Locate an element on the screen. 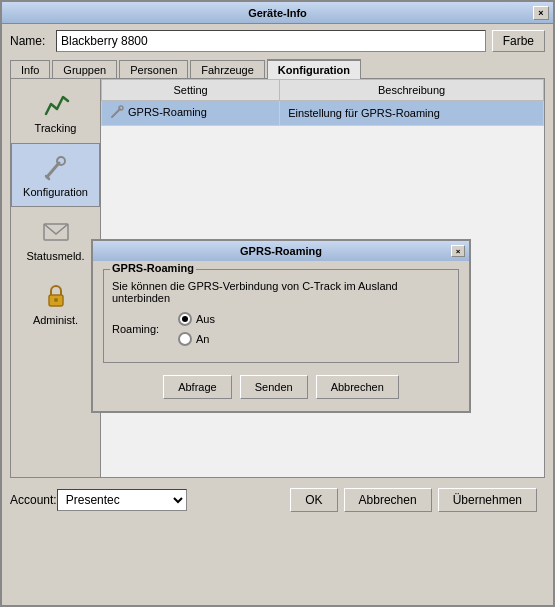 The image size is (555, 607). sidebar-tracking-label: Tracking is located at coordinates (56, 128).